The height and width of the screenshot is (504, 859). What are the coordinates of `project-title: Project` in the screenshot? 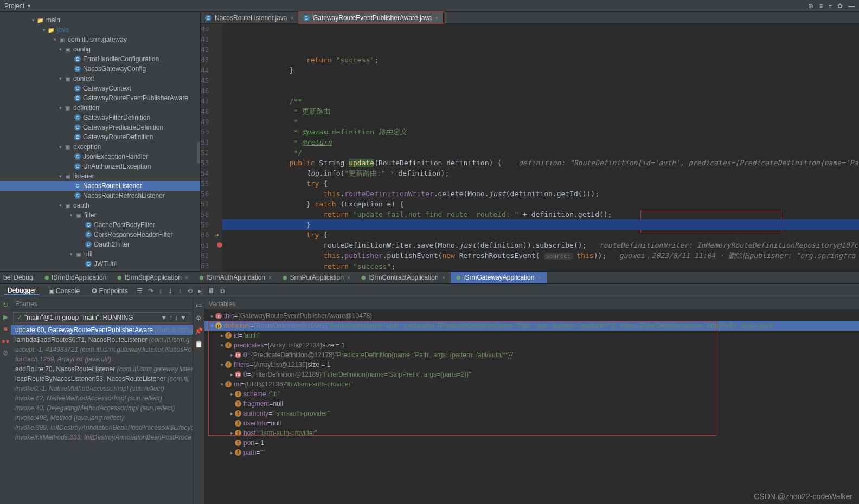 It's located at (14, 6).